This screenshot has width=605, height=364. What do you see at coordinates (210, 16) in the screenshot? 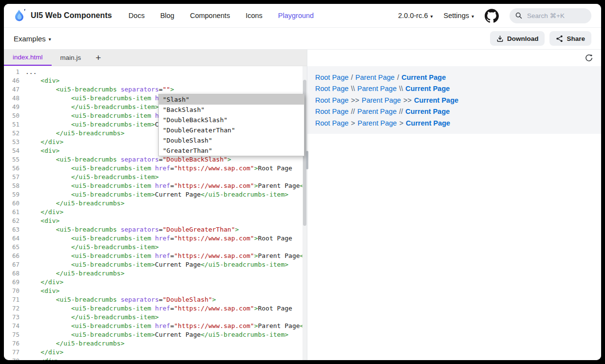
I see `nav-link-components: Components` at bounding box center [210, 16].